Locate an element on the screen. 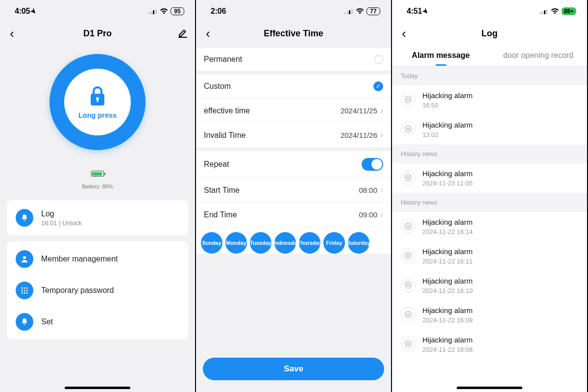 Image resolution: width=588 pixels, height=392 pixels. log-row: Hijacking alarm13:02 is located at coordinates (490, 130).